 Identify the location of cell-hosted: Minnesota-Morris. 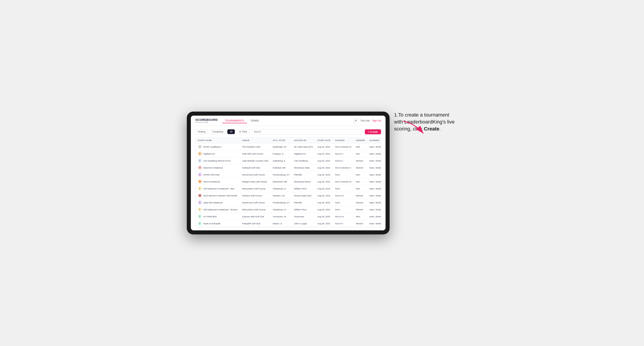
(304, 182).